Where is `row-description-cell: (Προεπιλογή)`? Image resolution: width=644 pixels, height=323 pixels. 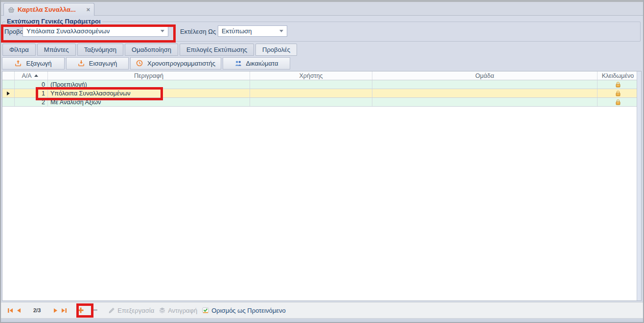 row-description-cell: (Προεπιλογή) is located at coordinates (149, 84).